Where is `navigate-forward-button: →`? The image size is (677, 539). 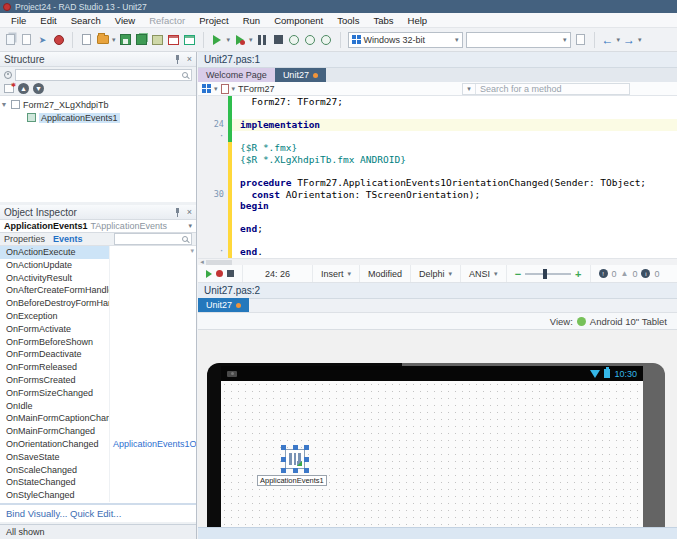
navigate-forward-button: → is located at coordinates (629, 40).